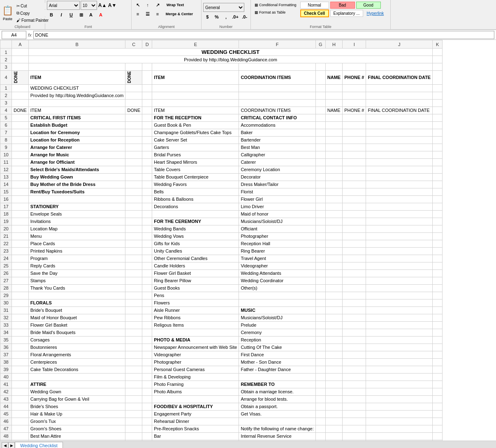 The image size is (496, 448). I want to click on cell-c47, so click(134, 429).